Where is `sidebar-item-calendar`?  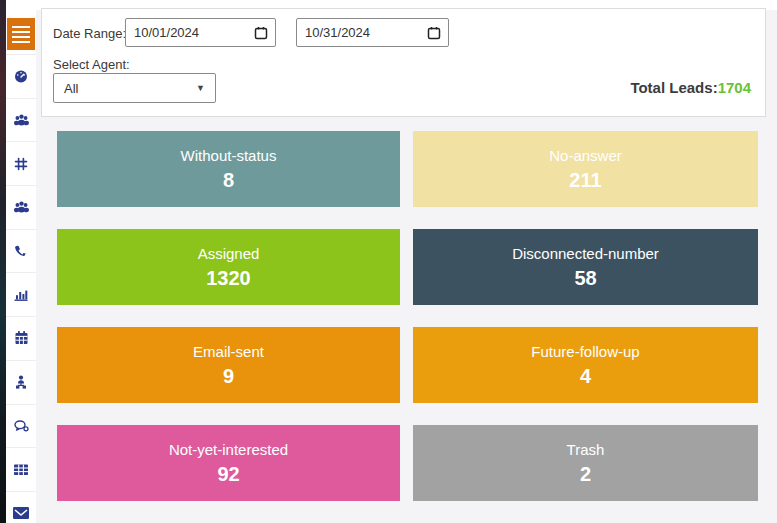
sidebar-item-calendar is located at coordinates (21, 338).